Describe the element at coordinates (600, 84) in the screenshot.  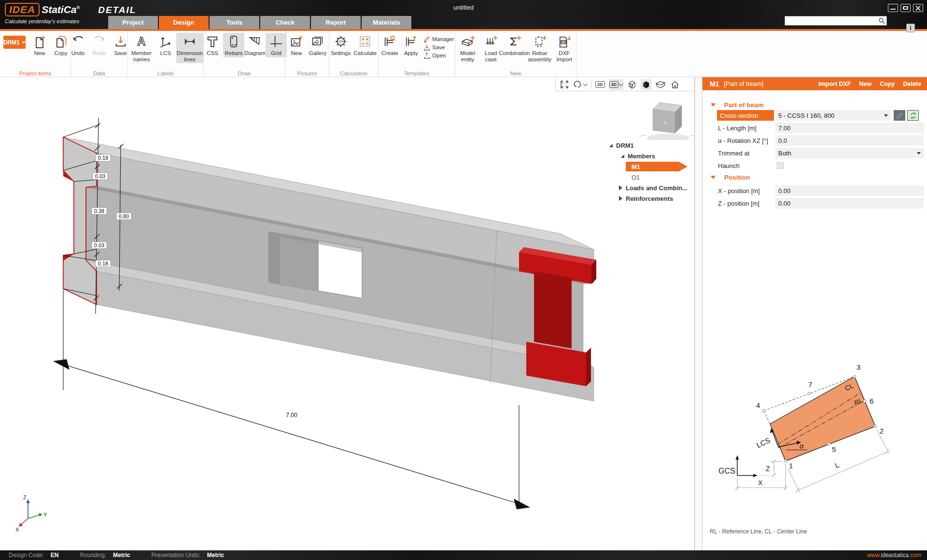
I see `view-2d-button: 2D` at that location.